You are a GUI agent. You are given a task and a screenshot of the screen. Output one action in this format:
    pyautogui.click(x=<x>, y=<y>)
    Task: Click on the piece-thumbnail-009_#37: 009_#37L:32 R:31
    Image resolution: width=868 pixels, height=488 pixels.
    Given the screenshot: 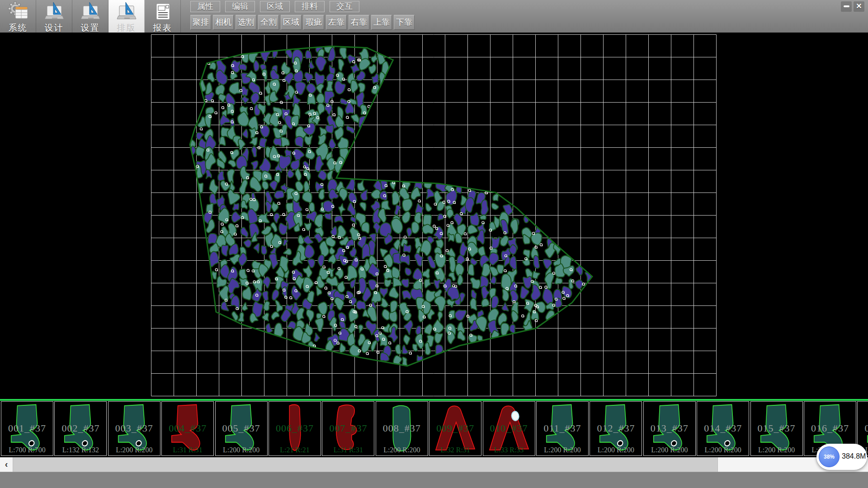 What is the action you would take?
    pyautogui.click(x=455, y=428)
    